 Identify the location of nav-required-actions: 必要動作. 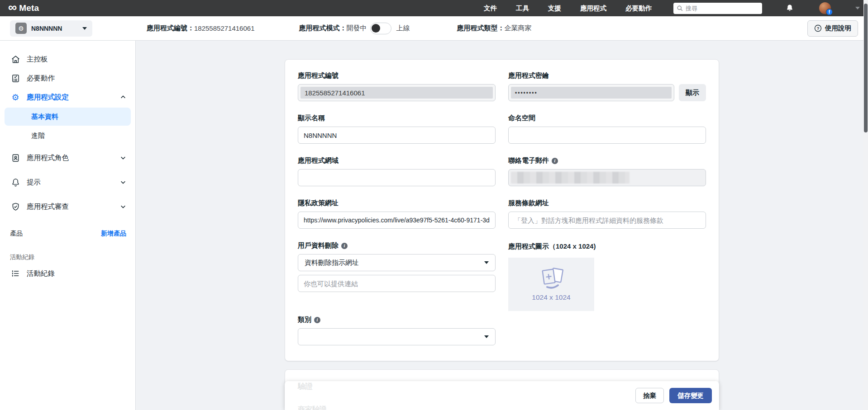
(639, 8).